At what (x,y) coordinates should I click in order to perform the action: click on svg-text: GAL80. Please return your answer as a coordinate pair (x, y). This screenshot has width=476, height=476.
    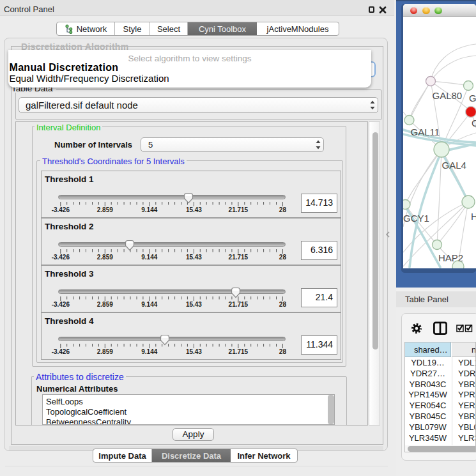
    Looking at the image, I should click on (447, 96).